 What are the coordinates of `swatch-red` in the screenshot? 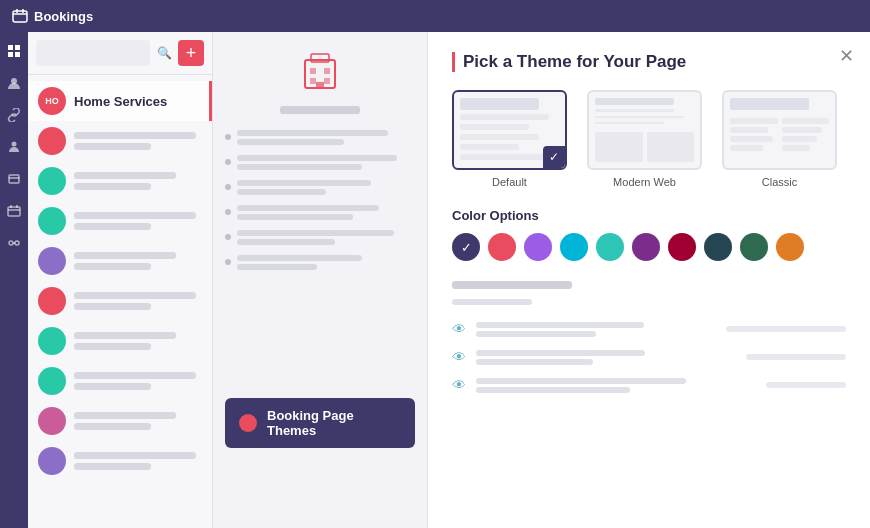 It's located at (502, 247).